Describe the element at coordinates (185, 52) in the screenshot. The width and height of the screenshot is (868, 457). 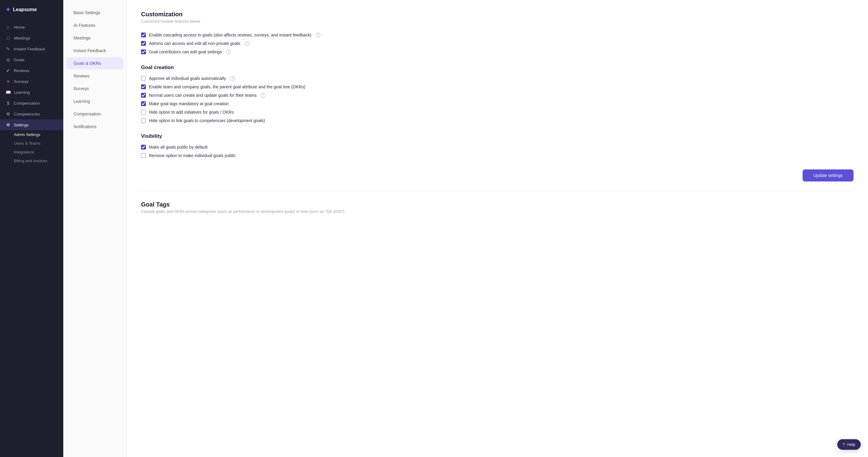
I see `checkbox-contributors-edit-label: Goal contributors can edit goal settings` at that location.